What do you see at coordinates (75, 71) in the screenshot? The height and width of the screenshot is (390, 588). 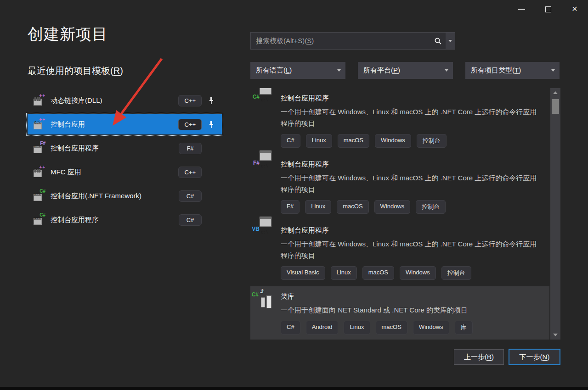 I see `recent-templates-heading: 最近使用的项目模板(R)` at bounding box center [75, 71].